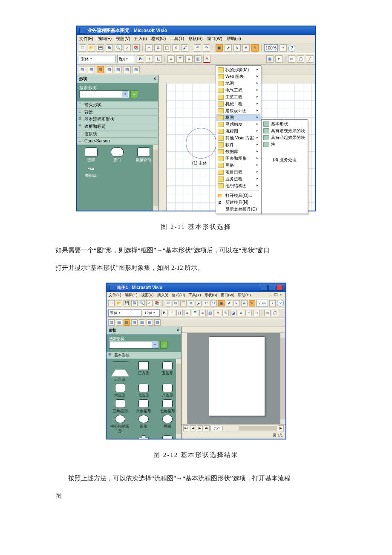 The height and width of the screenshot is (555, 392). What do you see at coordinates (144, 372) in the screenshot?
I see `master-square: 正方形` at bounding box center [144, 372].